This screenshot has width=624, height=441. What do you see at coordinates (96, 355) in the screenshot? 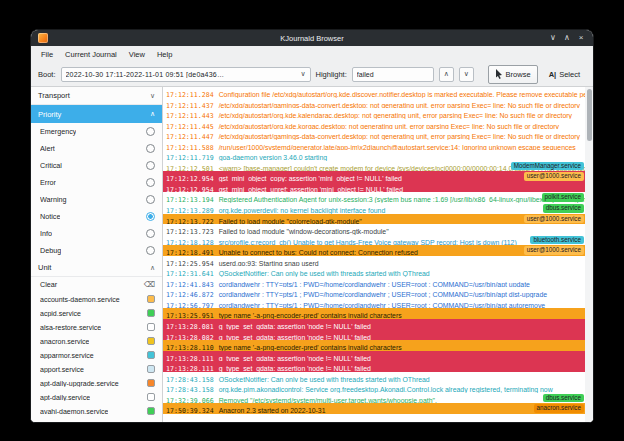
I see `unit-item: apparmor.service` at bounding box center [96, 355].